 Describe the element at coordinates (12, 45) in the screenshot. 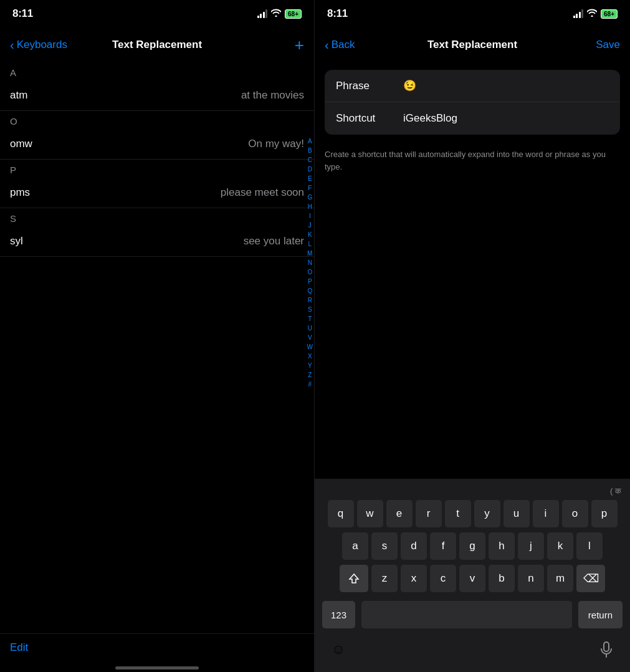

I see `left-chevron-icon: ‹` at that location.